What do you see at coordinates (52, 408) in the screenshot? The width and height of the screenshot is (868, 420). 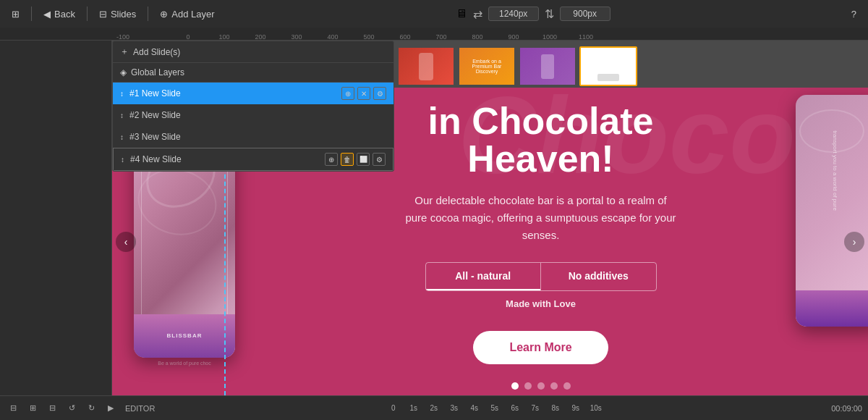 I see `layers-button: ⊟` at bounding box center [52, 408].